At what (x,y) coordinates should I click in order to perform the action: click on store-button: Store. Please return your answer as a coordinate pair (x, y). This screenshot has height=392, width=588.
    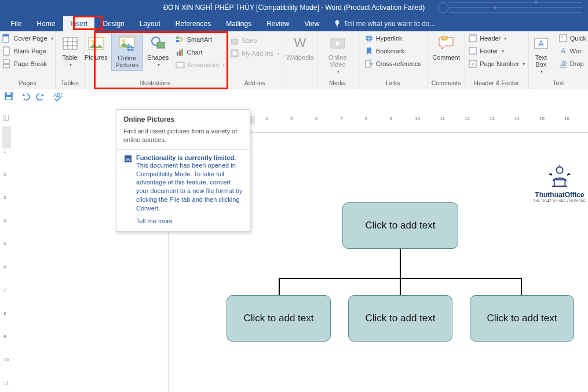
    Looking at the image, I should click on (254, 41).